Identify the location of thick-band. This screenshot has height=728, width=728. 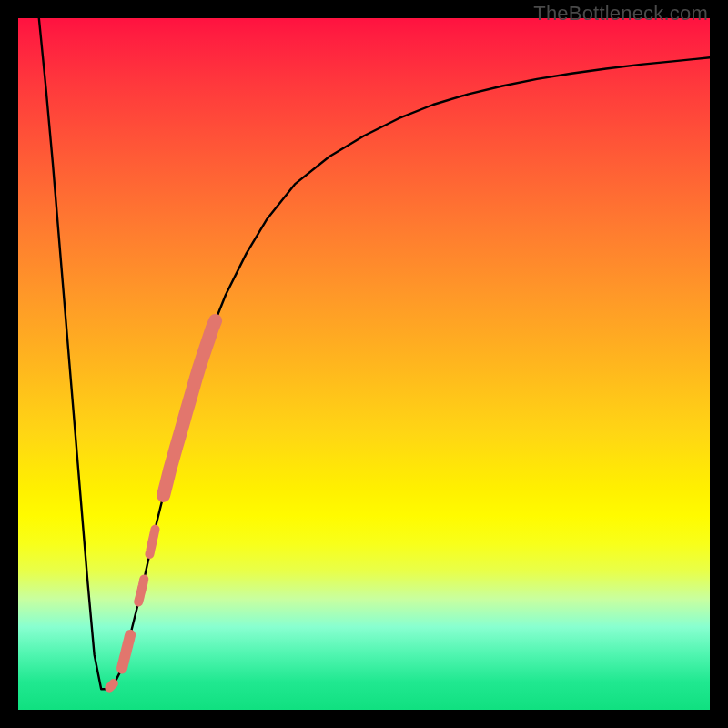
(189, 409).